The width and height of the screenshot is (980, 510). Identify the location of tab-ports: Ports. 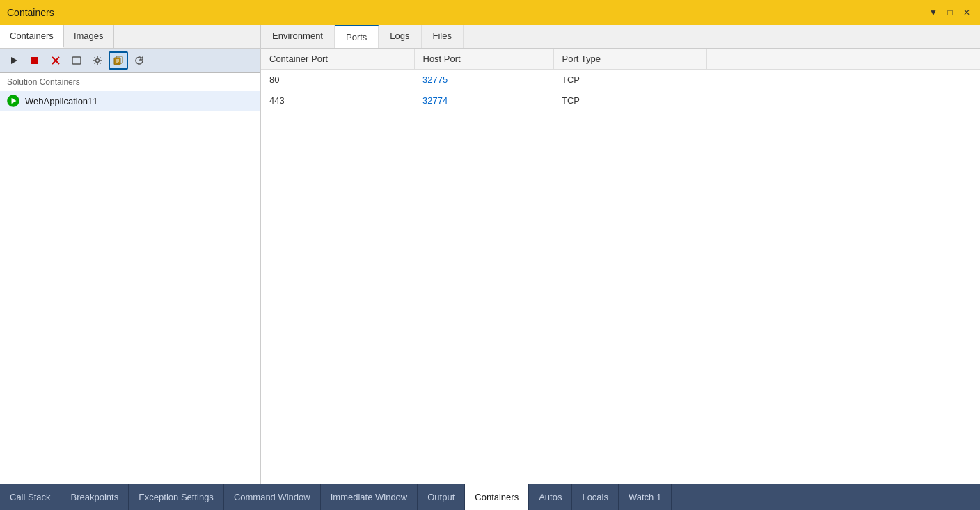
(356, 36).